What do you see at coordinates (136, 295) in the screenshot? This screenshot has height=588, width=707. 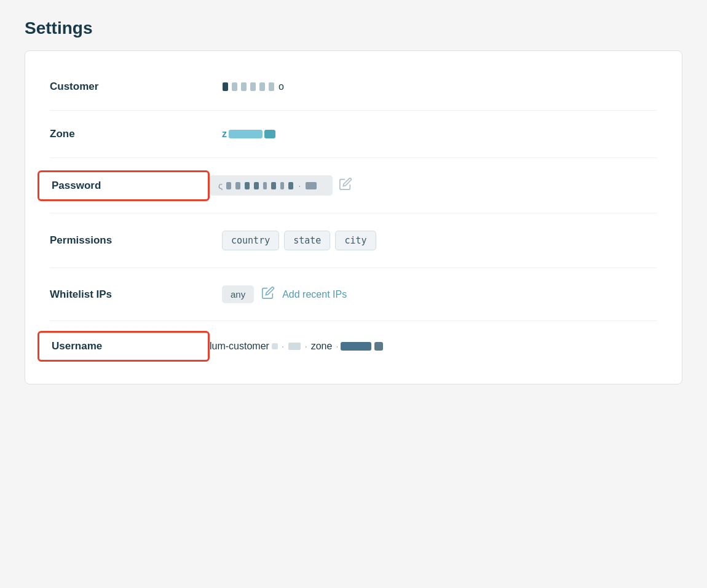 I see `whitelist-label: Whitelist IPs` at bounding box center [136, 295].